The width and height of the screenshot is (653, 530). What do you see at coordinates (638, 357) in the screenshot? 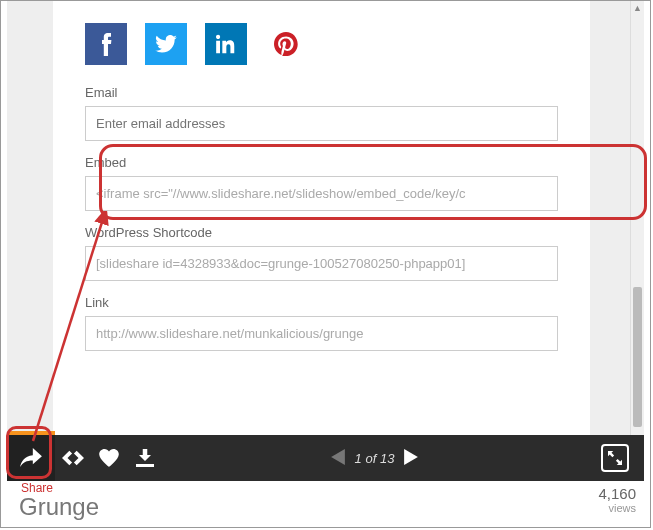
I see `scrollbar-thumb` at bounding box center [638, 357].